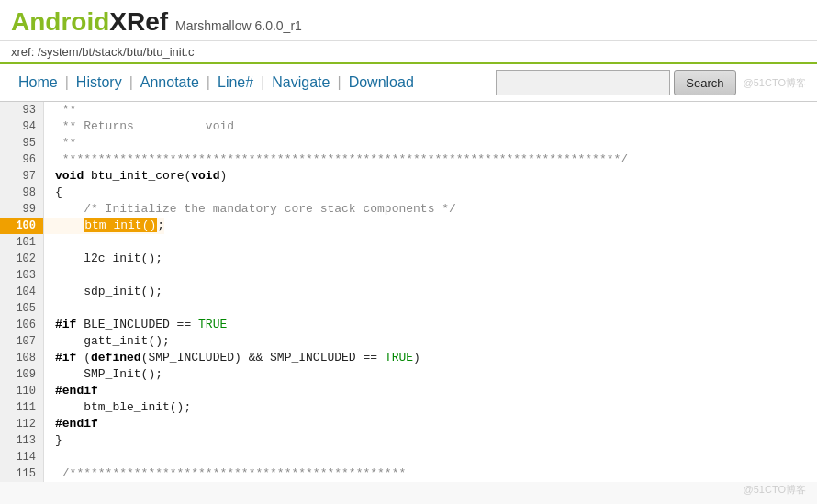 This screenshot has width=817, height=504. Describe the element at coordinates (408, 110) in the screenshot. I see `table-row: 93 **` at that location.